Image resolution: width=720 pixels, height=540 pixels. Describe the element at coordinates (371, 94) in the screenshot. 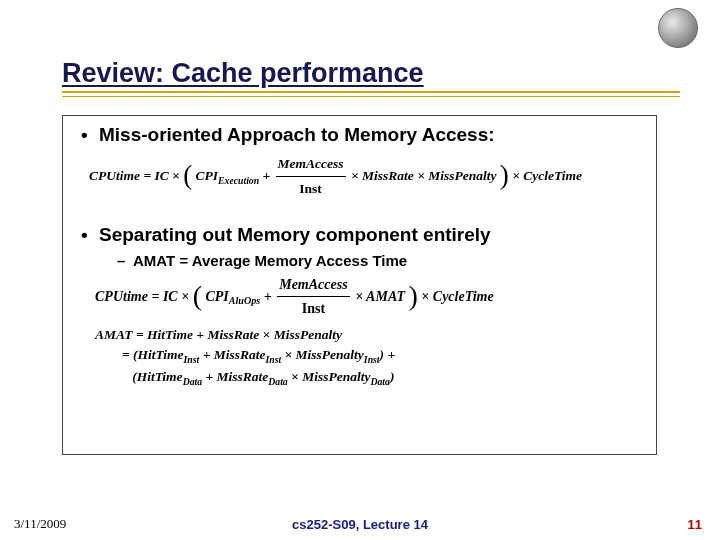

I see `title-underline` at that location.